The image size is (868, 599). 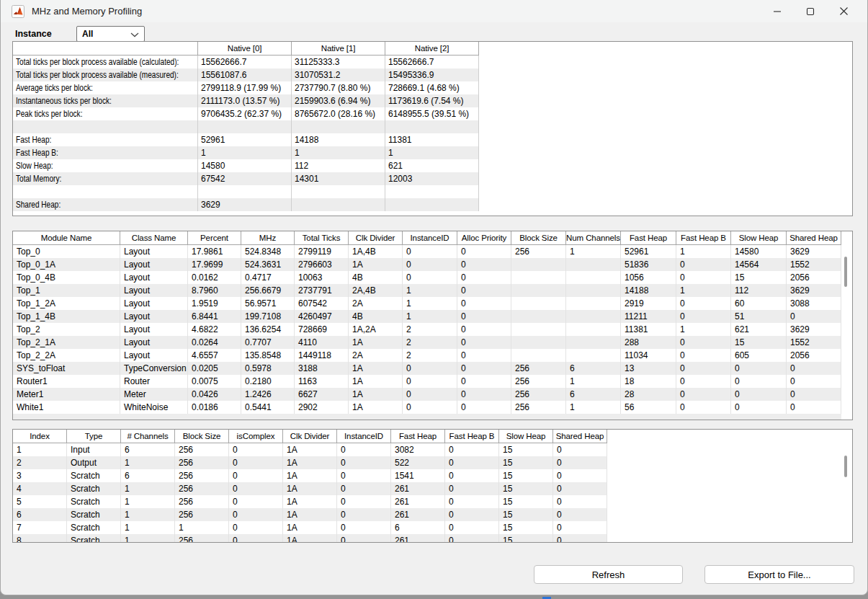 What do you see at coordinates (376, 252) in the screenshot?
I see `table-cell: 1A,4B` at bounding box center [376, 252].